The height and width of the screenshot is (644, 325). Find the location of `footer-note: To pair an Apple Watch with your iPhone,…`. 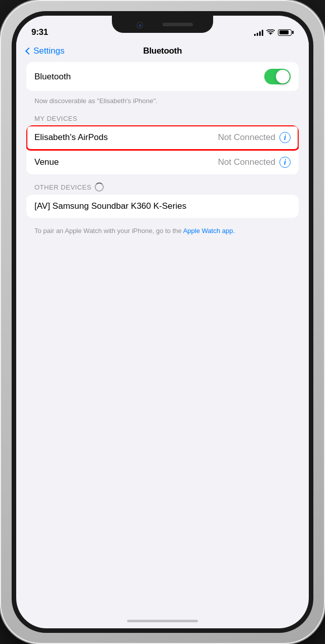

footer-note: To pair an Apple Watch with your iPhone,… is located at coordinates (162, 229).